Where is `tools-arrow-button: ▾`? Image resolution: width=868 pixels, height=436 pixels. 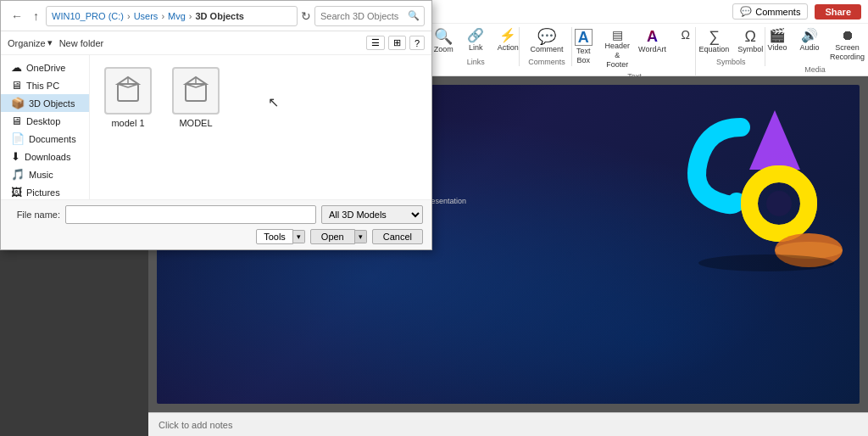
tools-arrow-button: ▾ is located at coordinates (299, 237).